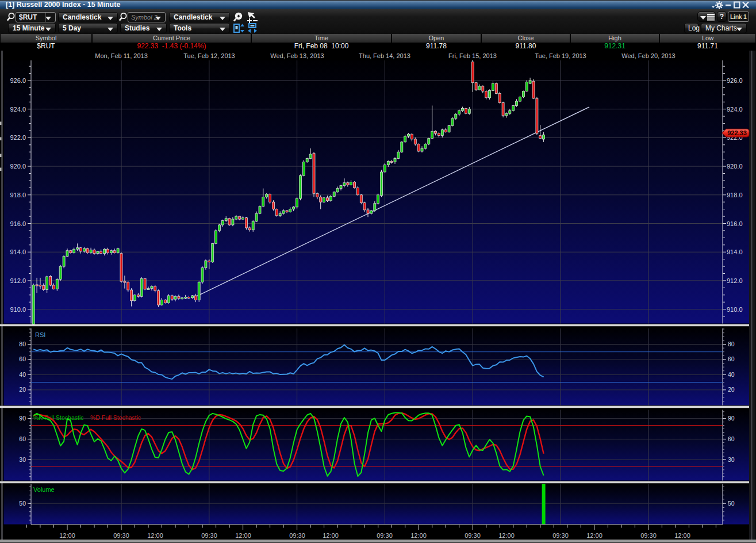 The height and width of the screenshot is (543, 756). I want to click on svg-text: Wed, Feb 13, 2013, so click(297, 56).